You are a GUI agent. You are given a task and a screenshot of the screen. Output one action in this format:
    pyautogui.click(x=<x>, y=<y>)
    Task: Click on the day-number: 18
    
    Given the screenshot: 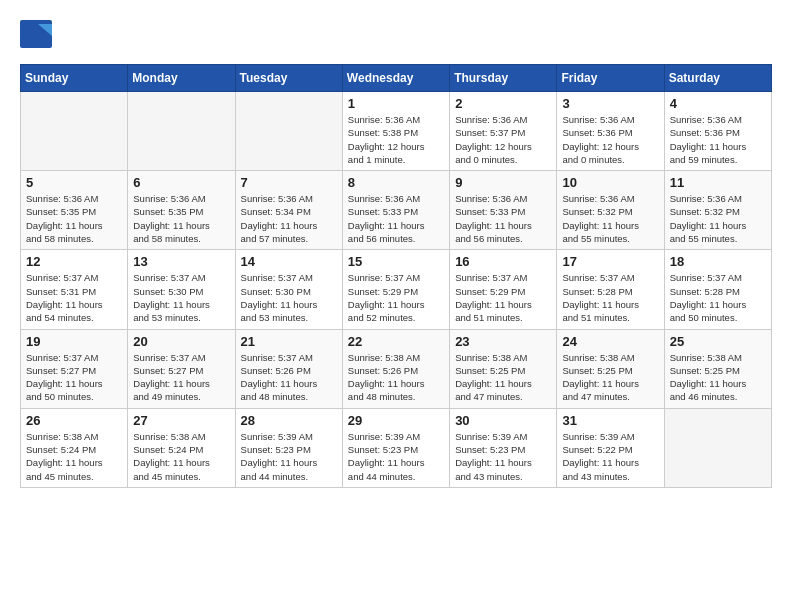 What is the action you would take?
    pyautogui.click(x=718, y=262)
    